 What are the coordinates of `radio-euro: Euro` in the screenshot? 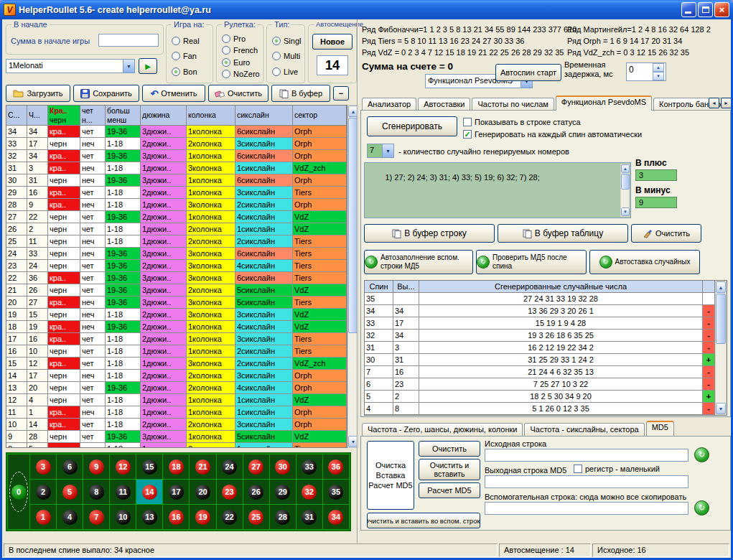 It's located at (241, 62).